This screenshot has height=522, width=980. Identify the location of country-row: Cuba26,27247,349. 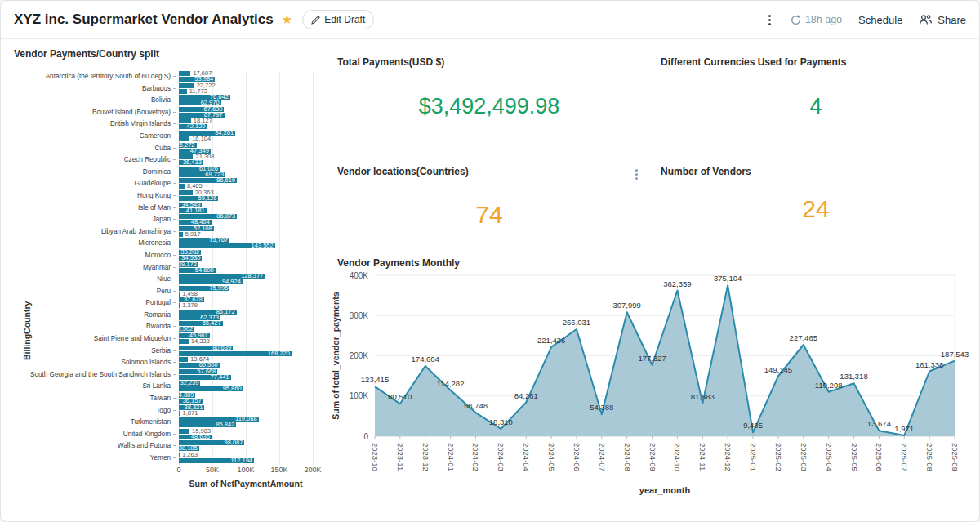
(169, 149).